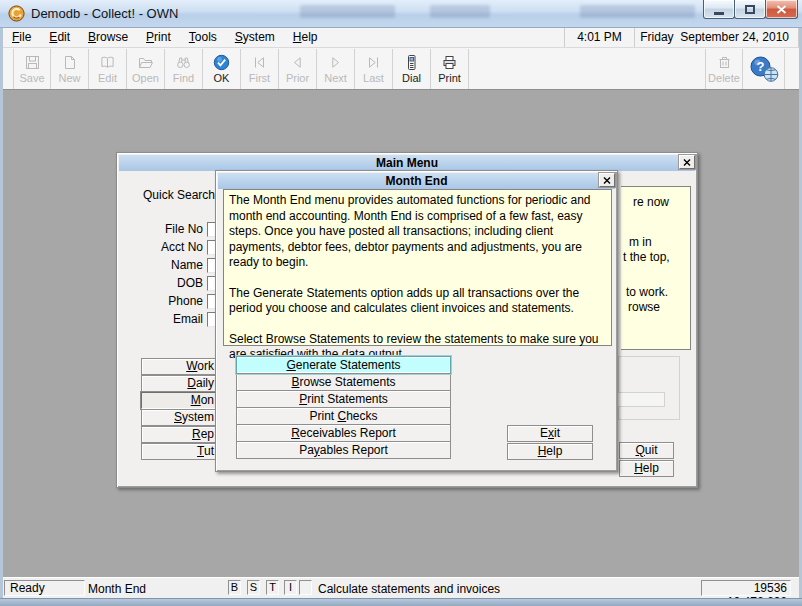 The width and height of the screenshot is (802, 606). Describe the element at coordinates (412, 69) in the screenshot. I see `dial-button: Dial` at that location.